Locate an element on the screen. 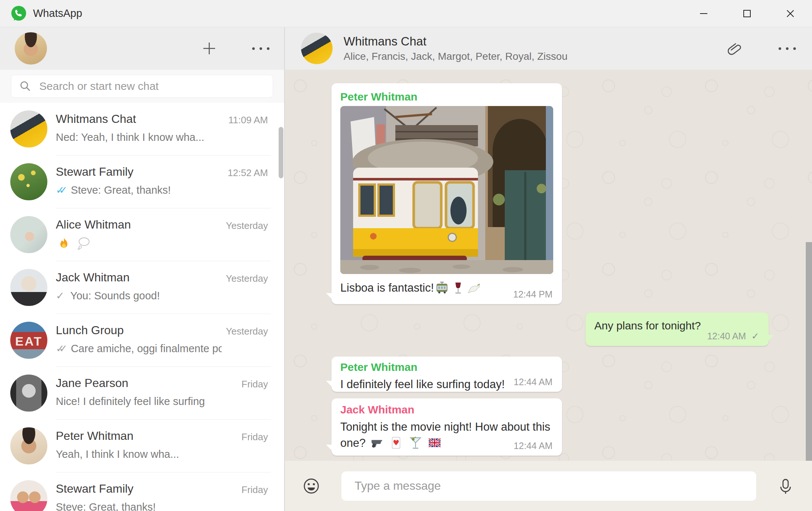  microphone-icon is located at coordinates (786, 486).